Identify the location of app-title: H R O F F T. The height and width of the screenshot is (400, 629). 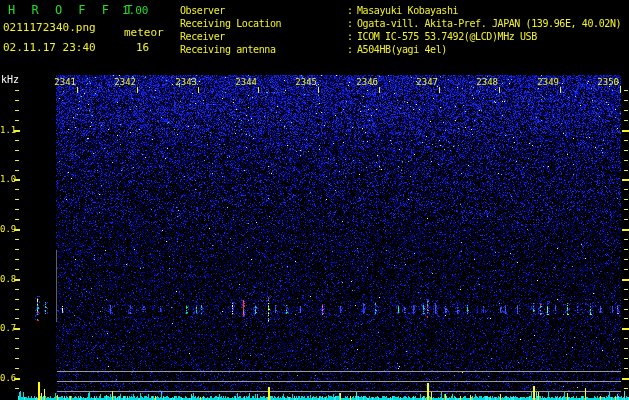
(72, 10).